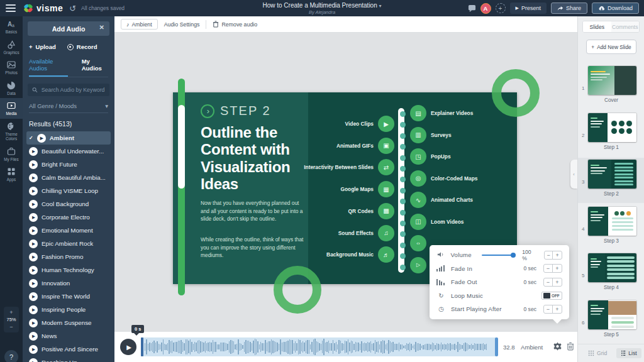  I want to click on download-button: Download, so click(615, 8).